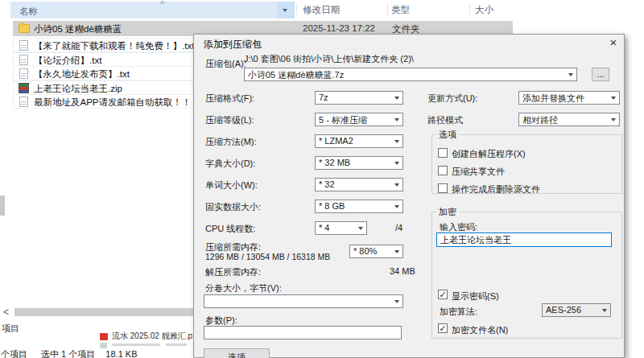 This screenshot has width=644, height=358. What do you see at coordinates (445, 121) in the screenshot?
I see `path-mode-label: 路径模式` at bounding box center [445, 121].